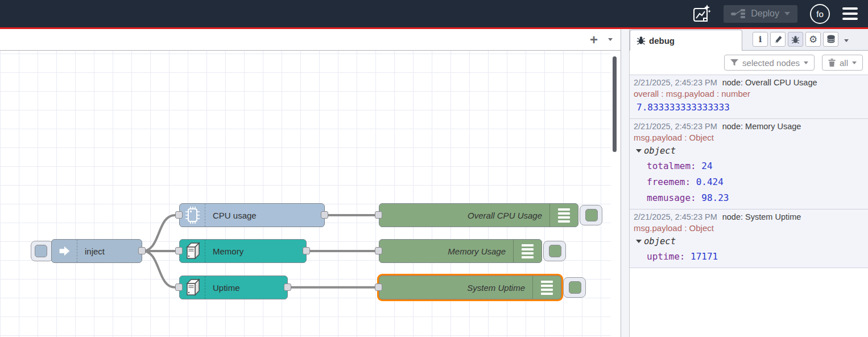 The image size is (868, 337). Describe the element at coordinates (806, 63) in the screenshot. I see `filter-caret-icon` at that location.